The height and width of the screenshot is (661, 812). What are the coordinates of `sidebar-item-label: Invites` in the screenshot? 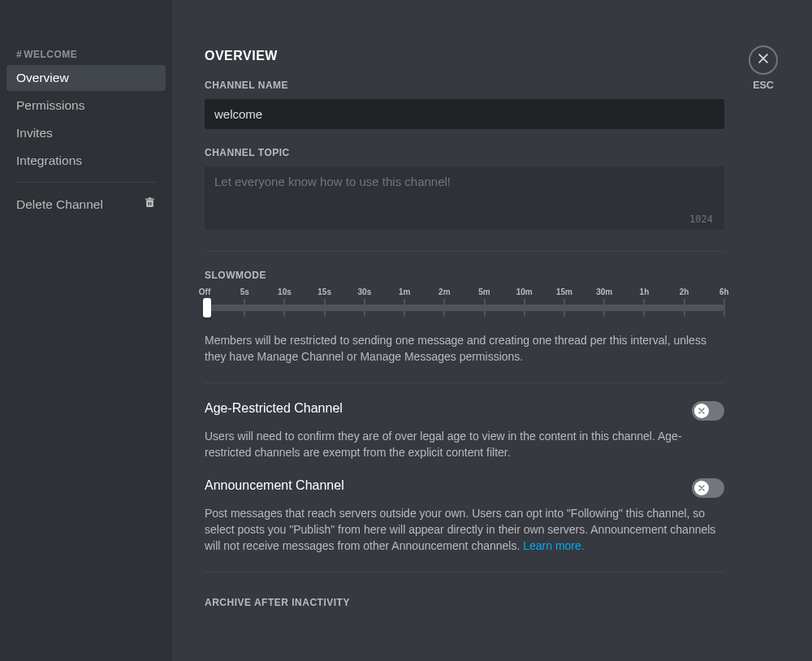 It's located at (34, 133).